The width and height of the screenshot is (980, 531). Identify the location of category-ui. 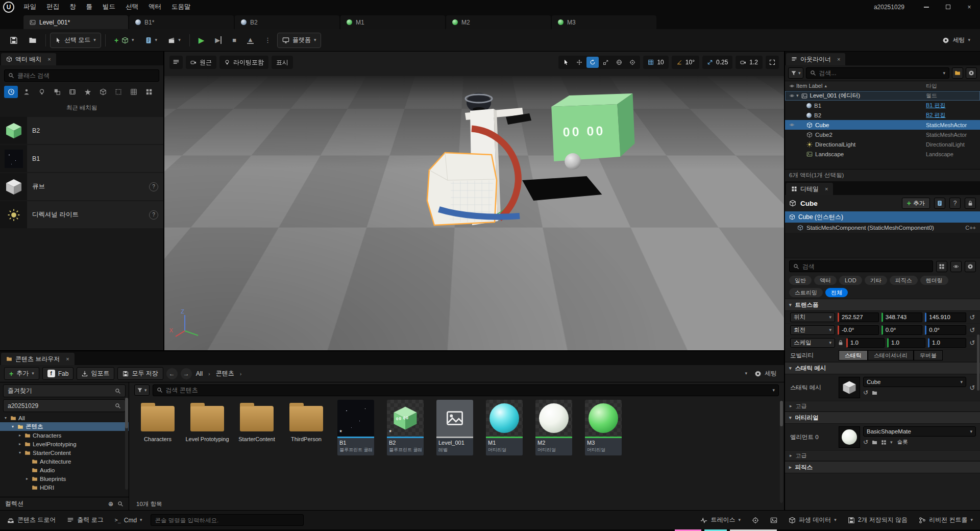
(134, 92).